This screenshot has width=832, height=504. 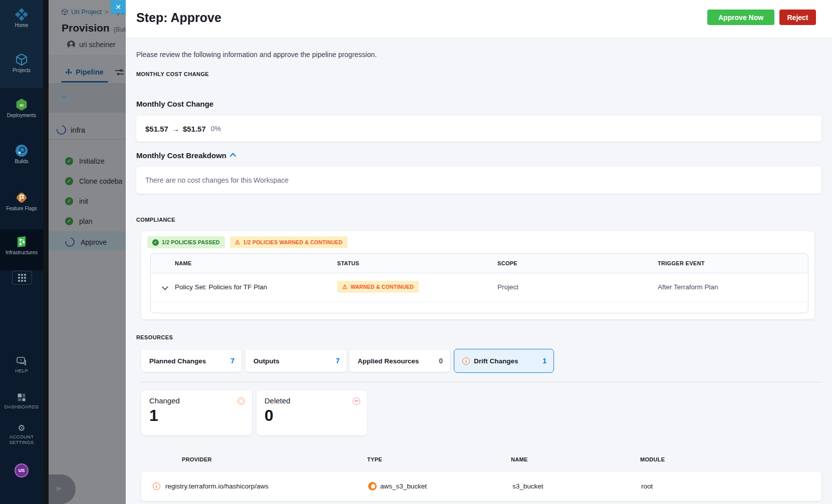 What do you see at coordinates (175, 104) in the screenshot?
I see `monthly-cost-heading: Monthly Cost Change` at bounding box center [175, 104].